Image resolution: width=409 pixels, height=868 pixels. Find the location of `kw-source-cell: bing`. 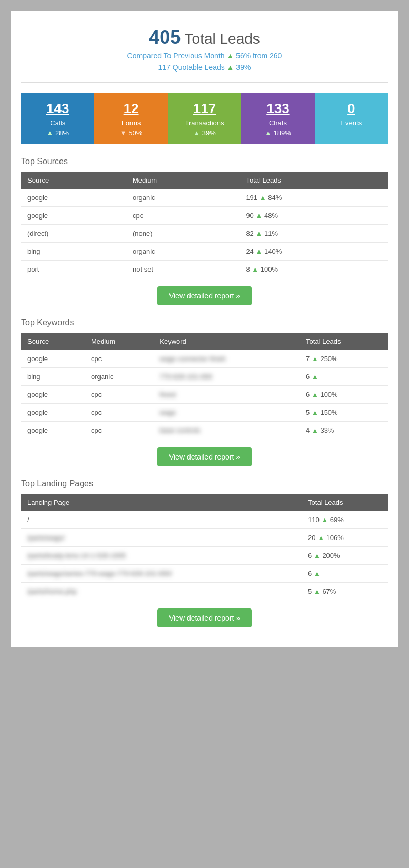

kw-source-cell: bing is located at coordinates (53, 377).